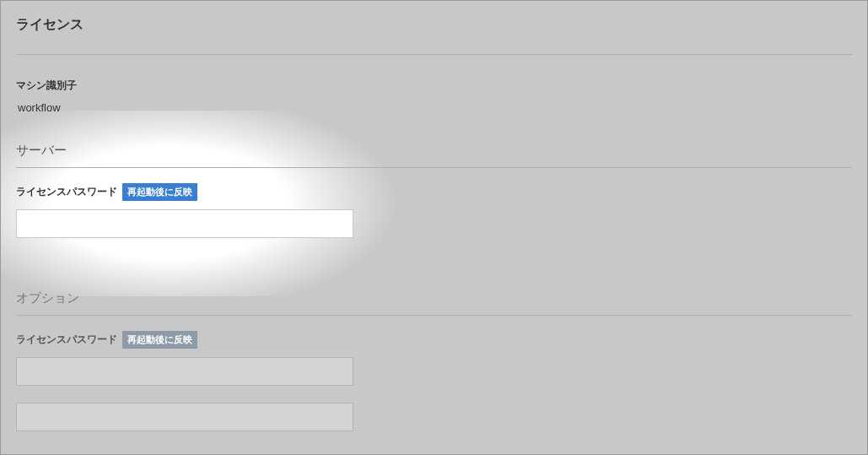  I want to click on option-restart-badge: 再起動後に反映, so click(160, 339).